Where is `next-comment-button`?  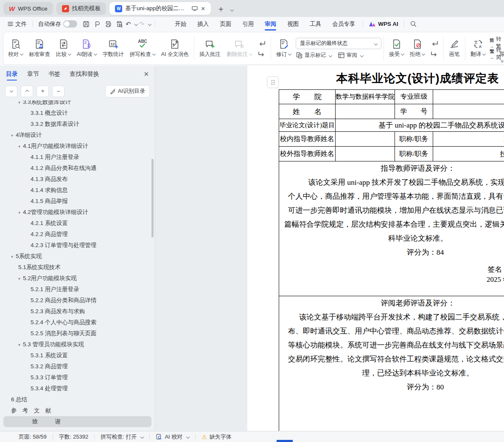
next-comment-button is located at coordinates (262, 54).